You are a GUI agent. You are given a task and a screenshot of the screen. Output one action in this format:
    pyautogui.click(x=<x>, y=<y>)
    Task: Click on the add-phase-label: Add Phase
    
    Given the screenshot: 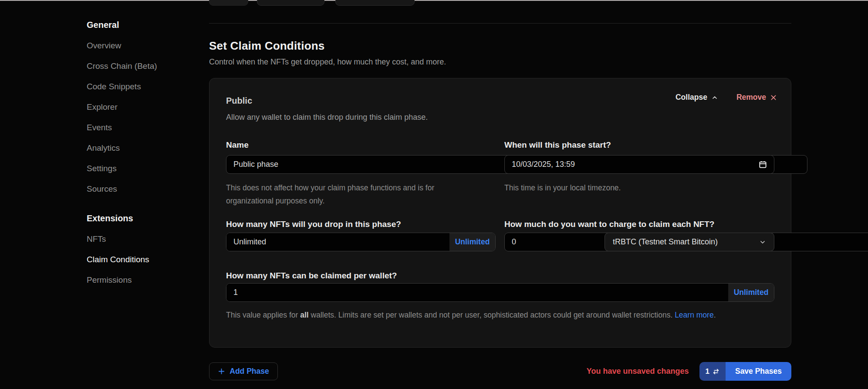 What is the action you would take?
    pyautogui.click(x=249, y=371)
    